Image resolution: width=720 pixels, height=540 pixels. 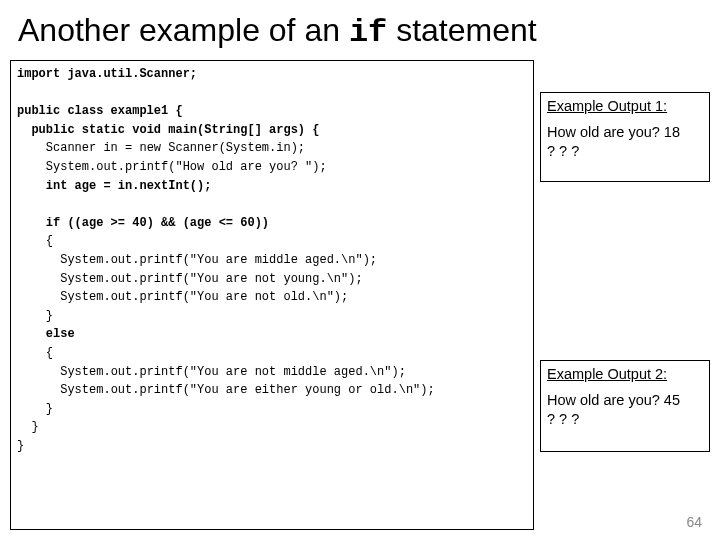 What do you see at coordinates (107, 74) in the screenshot?
I see `code-line: import java.util.Scanner;` at bounding box center [107, 74].